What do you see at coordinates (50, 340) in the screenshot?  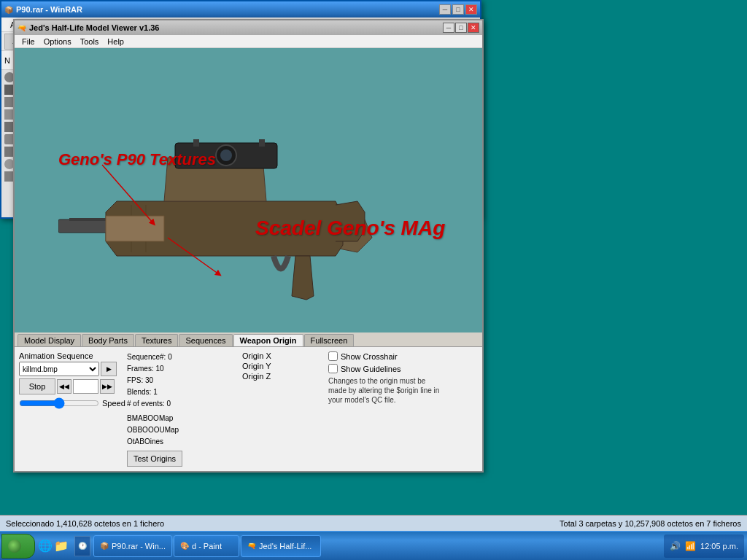 I see `tab-model-display: Model Display` at bounding box center [50, 340].